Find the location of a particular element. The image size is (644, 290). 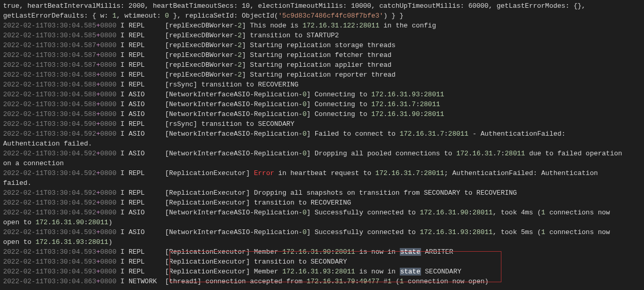

log-line: failed. is located at coordinates (322, 183).